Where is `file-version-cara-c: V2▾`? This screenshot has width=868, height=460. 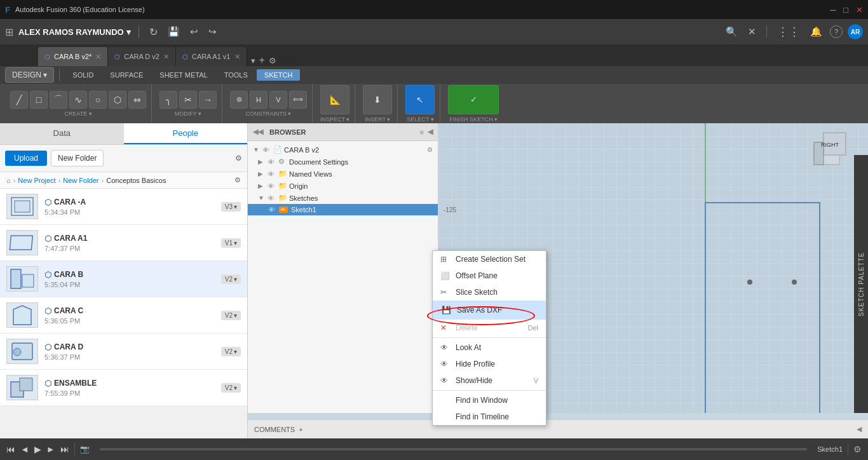 file-version-cara-c: V2▾ is located at coordinates (231, 315).